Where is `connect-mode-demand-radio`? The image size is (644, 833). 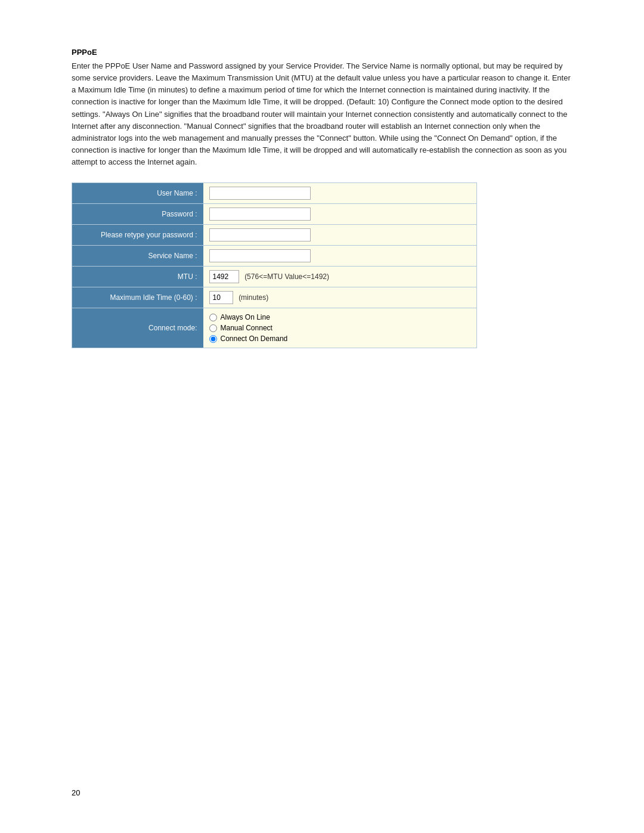
connect-mode-demand-radio is located at coordinates (213, 339).